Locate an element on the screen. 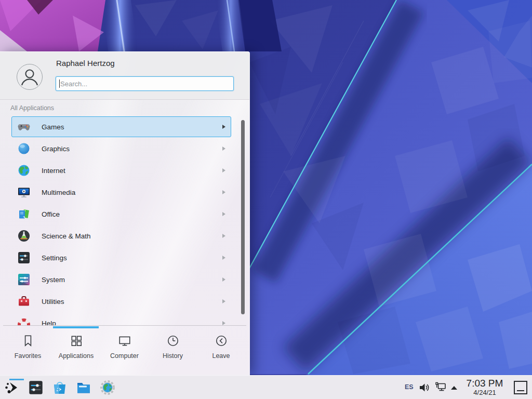 This screenshot has height=399, width=532. tab-label: Favorites is located at coordinates (28, 356).